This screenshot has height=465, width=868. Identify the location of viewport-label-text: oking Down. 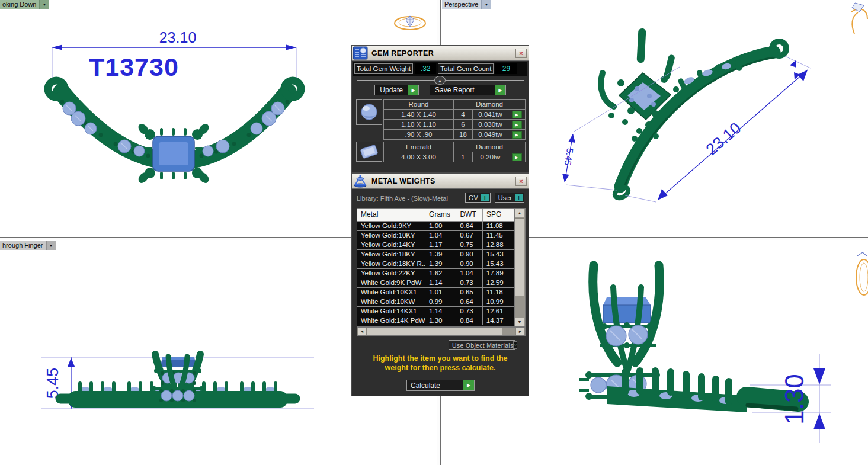
(20, 5).